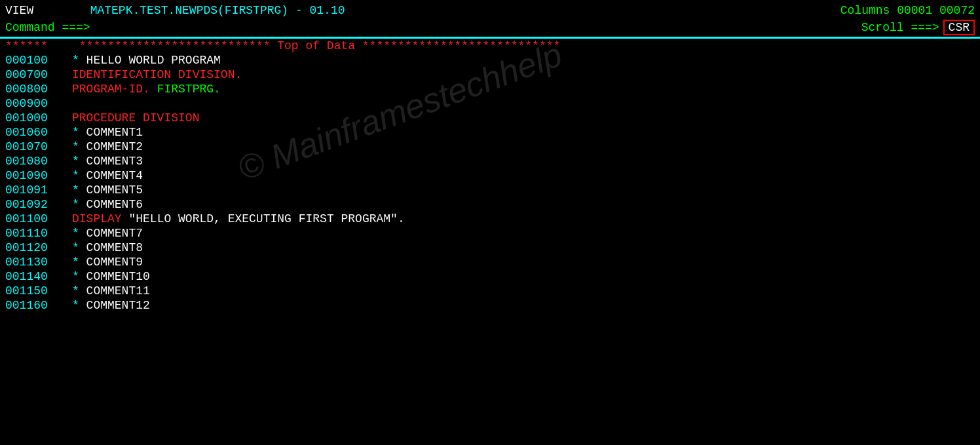  I want to click on top-of-data-linenum: ******, so click(36, 46).